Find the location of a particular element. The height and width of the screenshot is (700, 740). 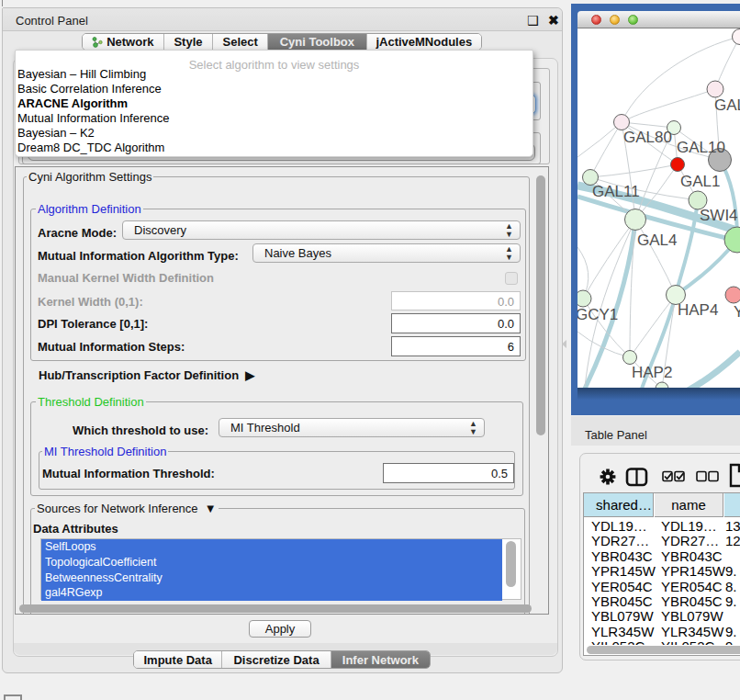

svg-text: GAL80 is located at coordinates (648, 138).